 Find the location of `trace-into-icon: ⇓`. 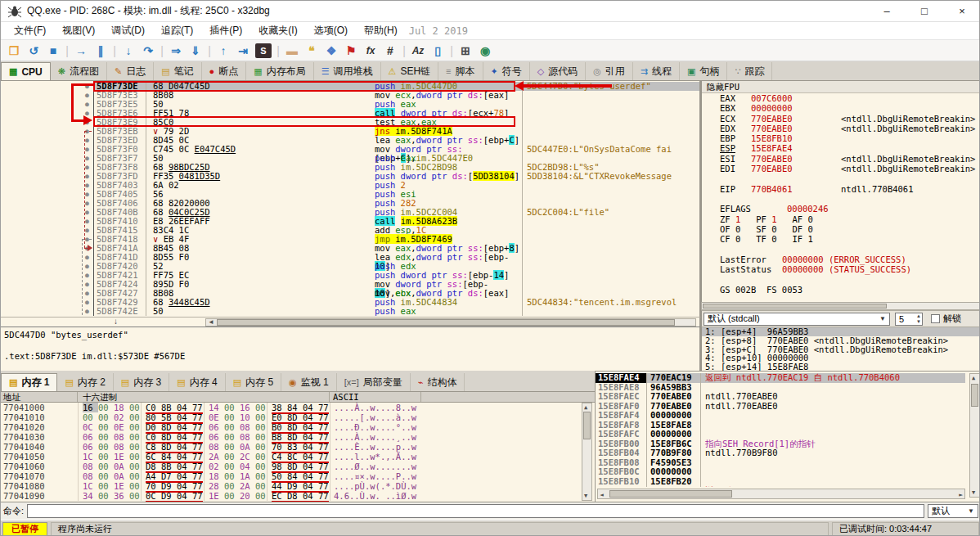

trace-into-icon: ⇓ is located at coordinates (196, 51).